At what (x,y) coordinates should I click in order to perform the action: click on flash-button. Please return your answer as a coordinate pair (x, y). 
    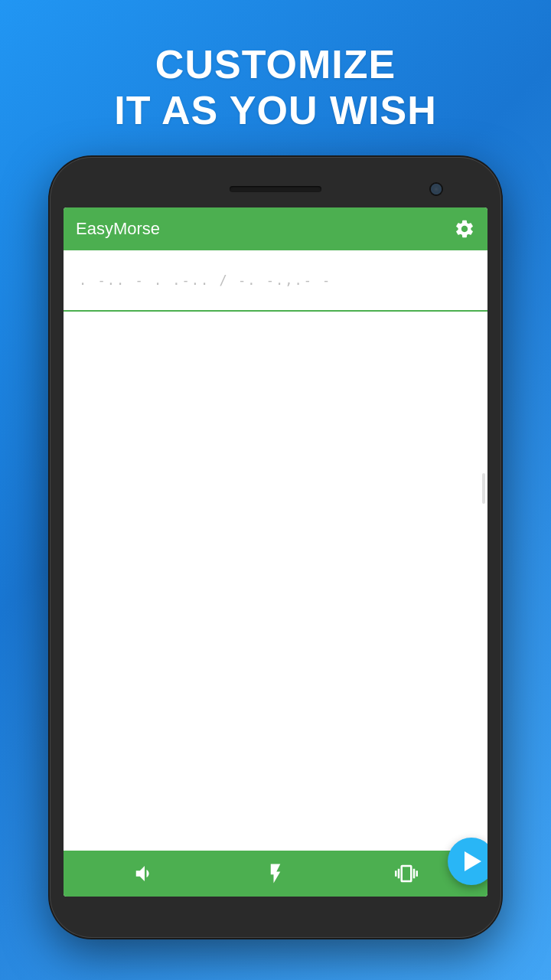
    Looking at the image, I should click on (276, 874).